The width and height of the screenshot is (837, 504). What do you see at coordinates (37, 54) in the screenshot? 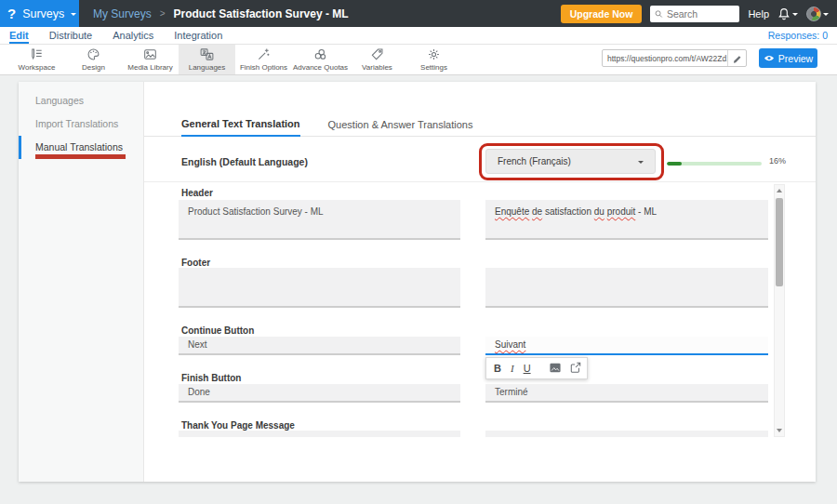
I see `workspace-icon` at bounding box center [37, 54].